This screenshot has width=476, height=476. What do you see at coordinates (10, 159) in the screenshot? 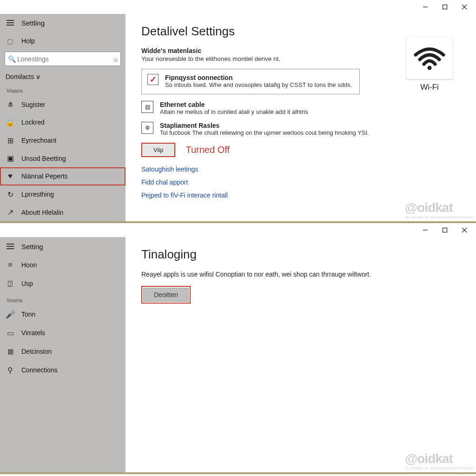
I see `box-icon: ▣` at bounding box center [10, 159].